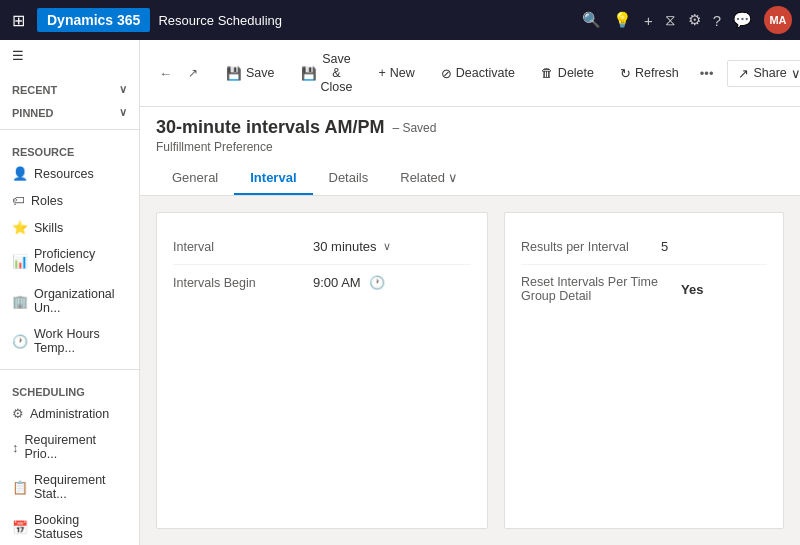 The width and height of the screenshot is (800, 545). Describe the element at coordinates (70, 414) in the screenshot. I see `sidebar-item-administration: ⚙ Administration` at that location.